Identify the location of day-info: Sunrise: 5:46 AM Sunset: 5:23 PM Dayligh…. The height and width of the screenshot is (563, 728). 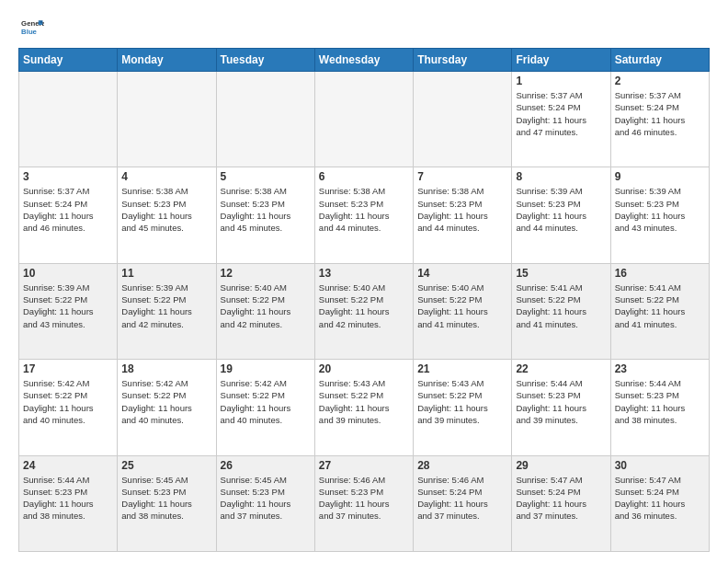
(364, 499).